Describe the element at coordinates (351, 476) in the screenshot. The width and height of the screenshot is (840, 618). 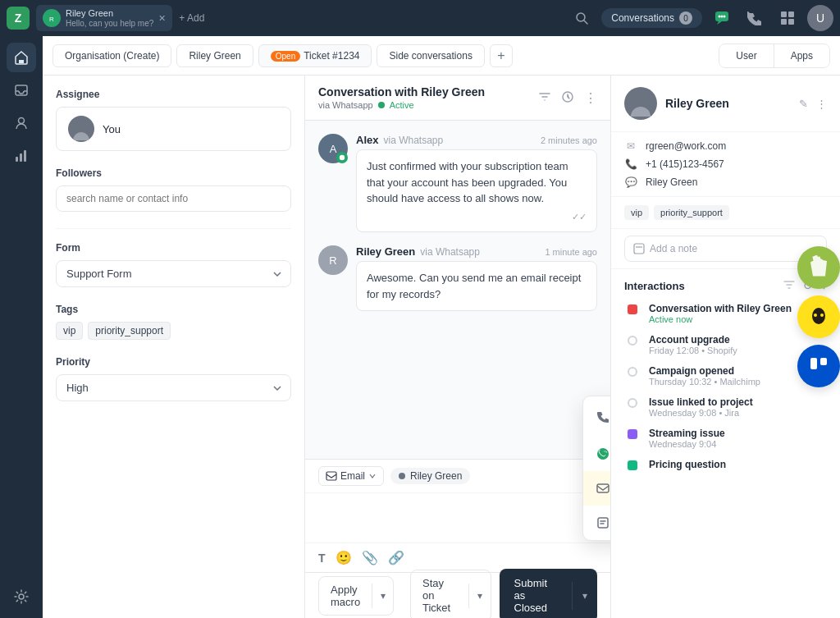
I see `reply-type-button: Email` at that location.